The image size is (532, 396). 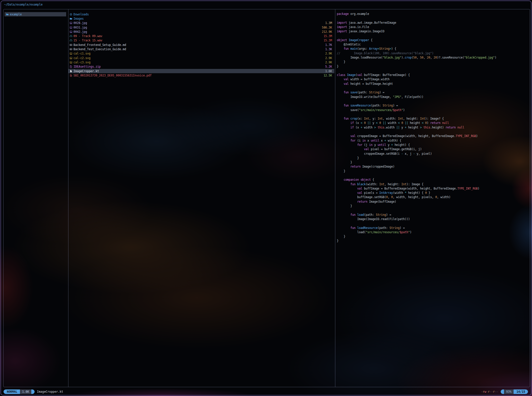 What do you see at coordinates (434, 145) in the screenshot?
I see `code-line: for (j in y until y + height) {` at bounding box center [434, 145].